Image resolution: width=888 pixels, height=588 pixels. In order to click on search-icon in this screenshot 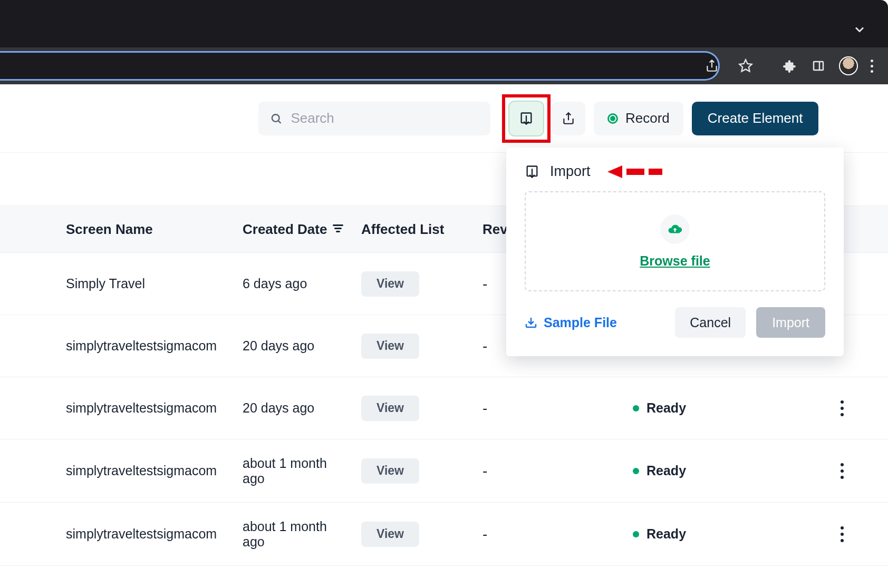, I will do `click(276, 119)`.